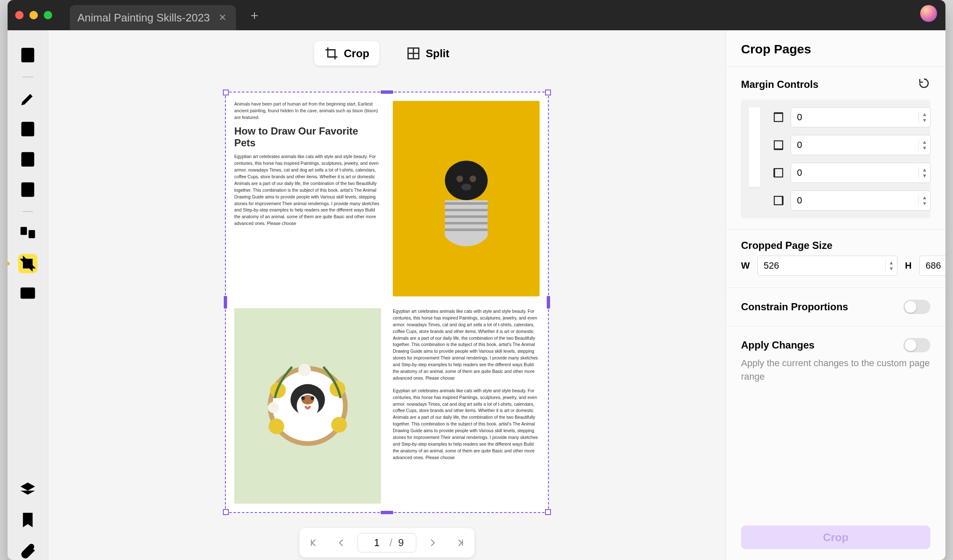 This screenshot has width=953, height=560. Describe the element at coordinates (254, 15) in the screenshot. I see `new-tab-button: ＋` at that location.